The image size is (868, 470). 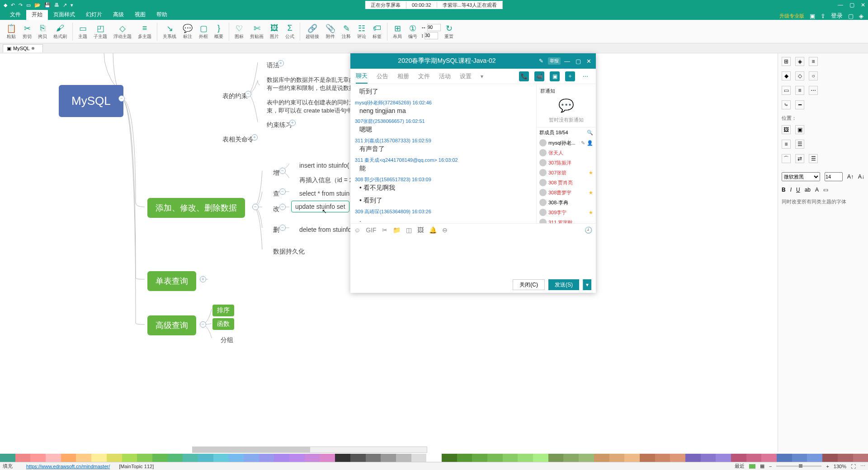 What do you see at coordinates (590, 133) in the screenshot?
I see `search-member-icon: 🔍` at bounding box center [590, 133].